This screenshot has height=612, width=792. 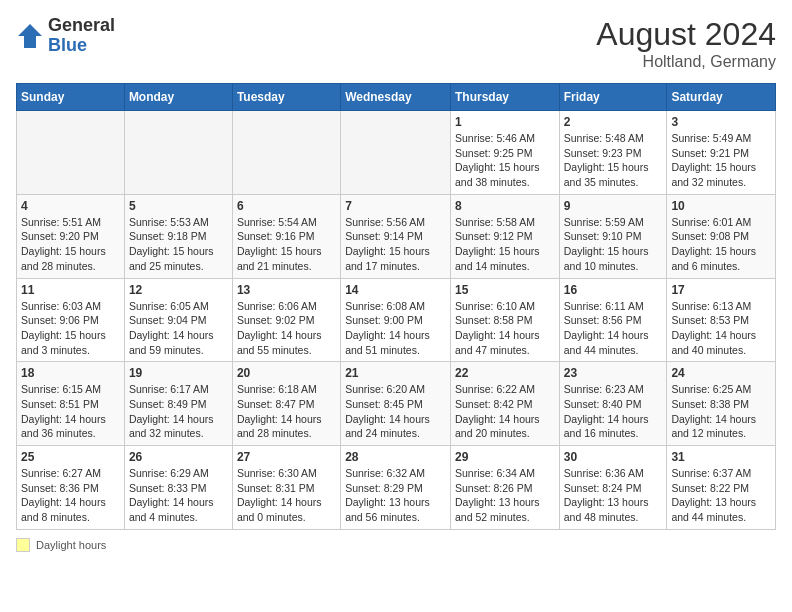 I want to click on day-info: Sunrise: 6:01 AM Sunset: 9:08 PM Dayligh…, so click(x=721, y=244).